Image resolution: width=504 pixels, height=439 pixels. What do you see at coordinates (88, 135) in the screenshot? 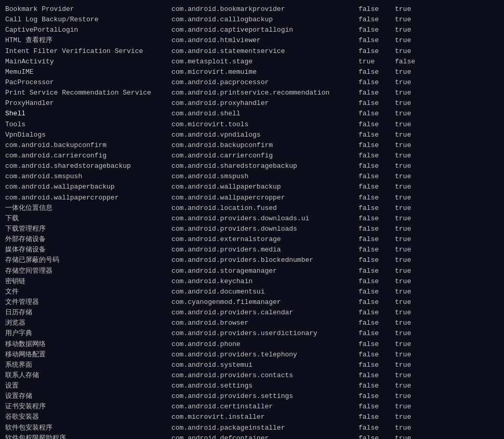
I see `col-app-name: VpnDialogs` at bounding box center [88, 135].